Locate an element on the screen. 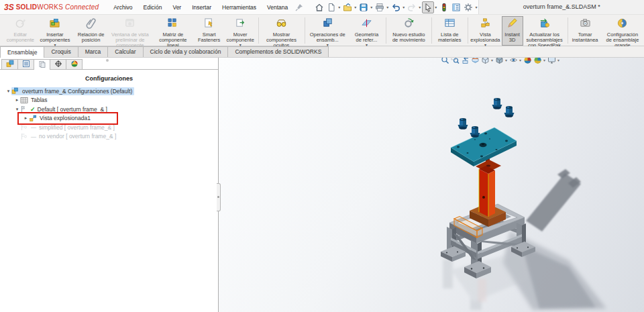 Image resolution: width=644 pixels, height=312 pixels. display-manager-icon is located at coordinates (74, 64).